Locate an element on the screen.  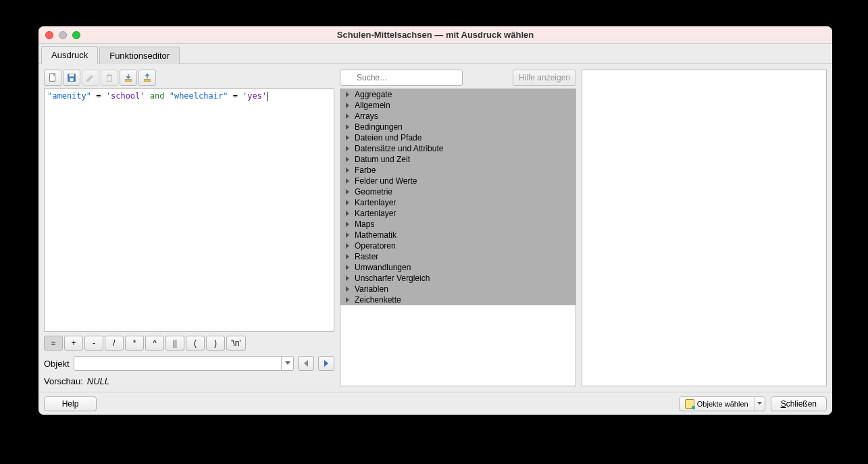
new-file-button is located at coordinates (53, 78).